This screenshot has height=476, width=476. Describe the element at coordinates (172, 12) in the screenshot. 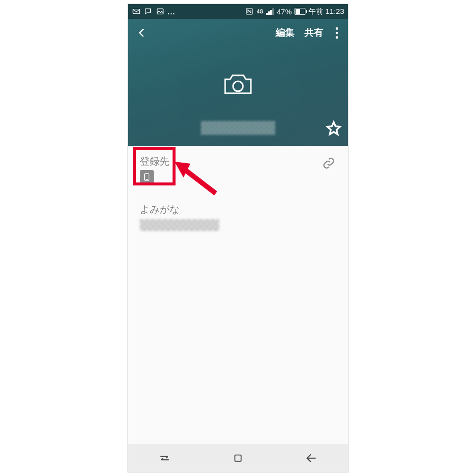

I see `status-ellipsis: ...` at that location.